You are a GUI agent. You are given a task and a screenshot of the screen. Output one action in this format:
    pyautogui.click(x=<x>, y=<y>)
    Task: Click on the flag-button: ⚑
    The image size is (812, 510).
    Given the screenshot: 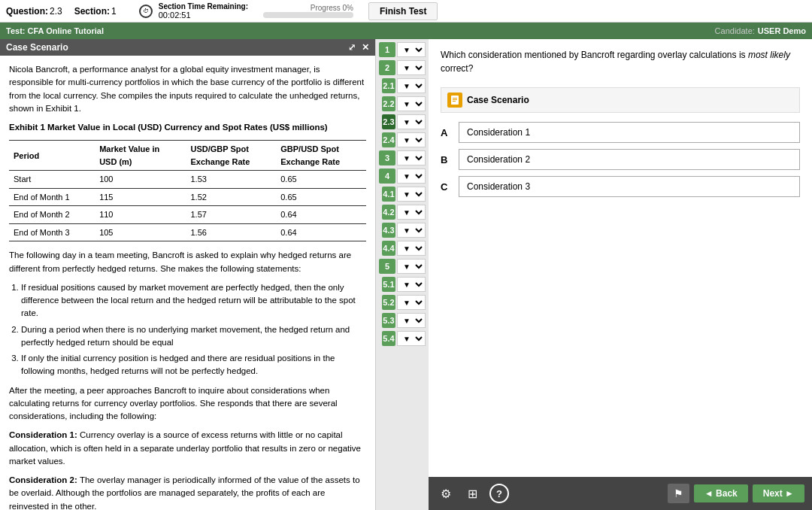 What is the action you would take?
    pyautogui.click(x=678, y=493)
    